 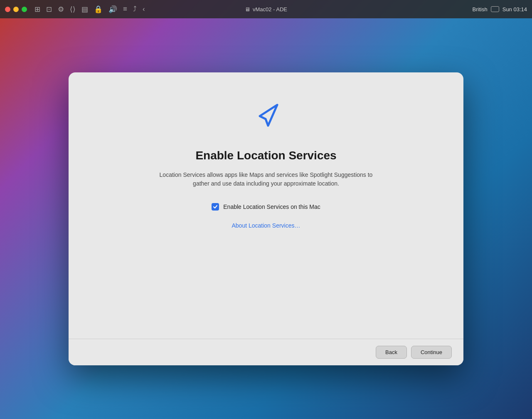 What do you see at coordinates (113, 9) in the screenshot?
I see `sound-icon: 🔊` at bounding box center [113, 9].